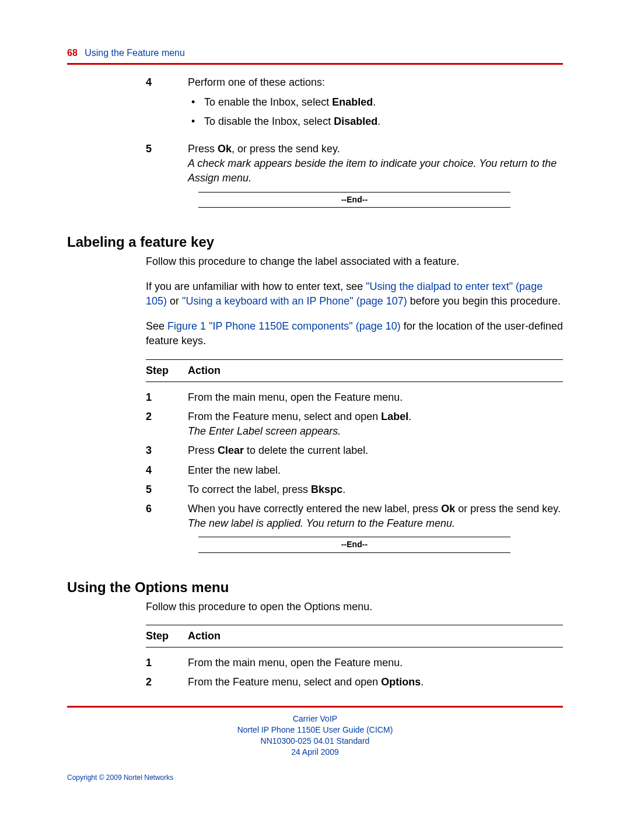 The height and width of the screenshot is (840, 630). Describe the element at coordinates (72, 52) in the screenshot. I see `page-number: 68` at that location.